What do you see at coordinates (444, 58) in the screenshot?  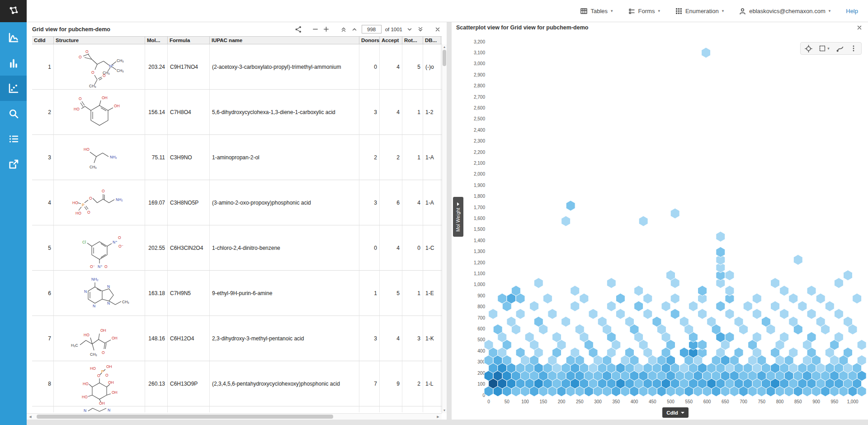 I see `vertical-scrollbar-thumb` at bounding box center [444, 58].